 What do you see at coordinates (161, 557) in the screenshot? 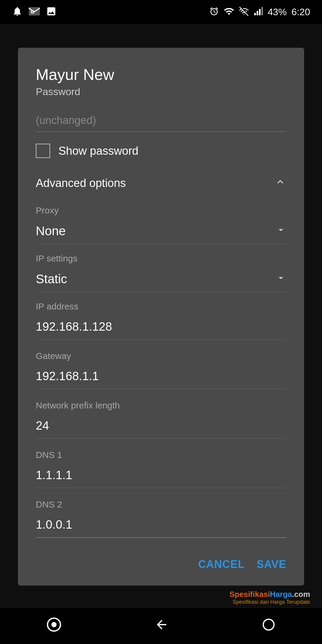
I see `dialog-actions: CANCEL SAVE` at bounding box center [161, 557].